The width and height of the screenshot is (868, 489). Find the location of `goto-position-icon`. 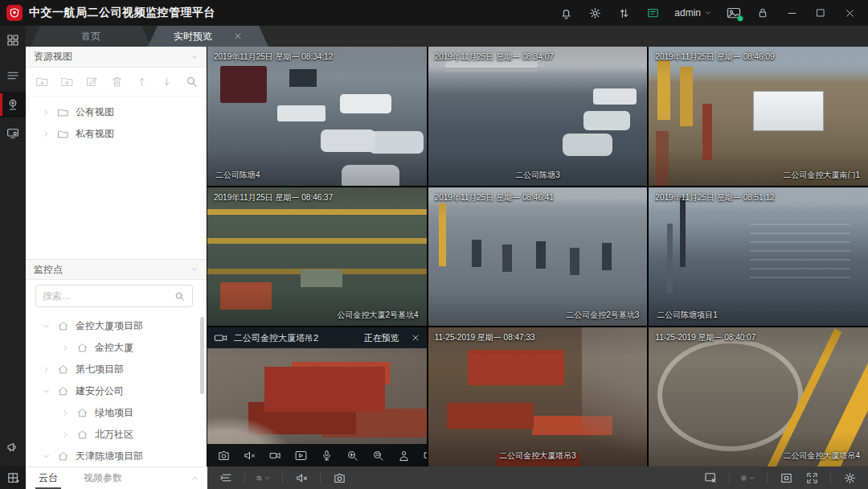

goto-position-icon is located at coordinates (403, 455).